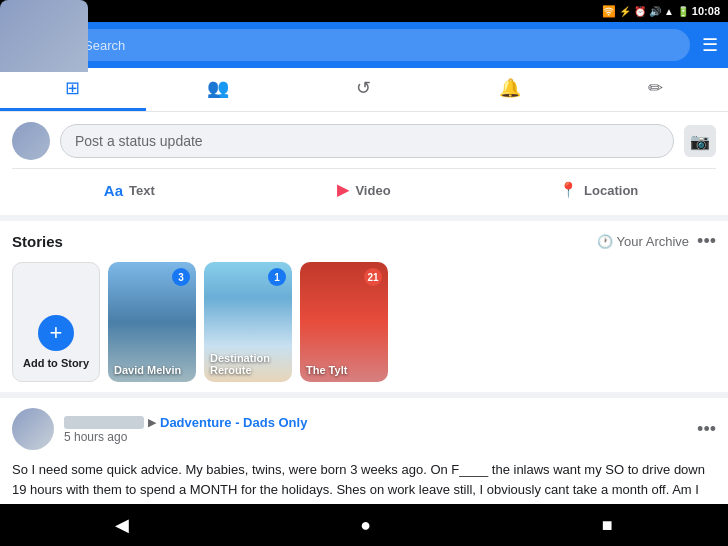 This screenshot has width=728, height=546. I want to click on stories-more-icon: •••, so click(706, 242).